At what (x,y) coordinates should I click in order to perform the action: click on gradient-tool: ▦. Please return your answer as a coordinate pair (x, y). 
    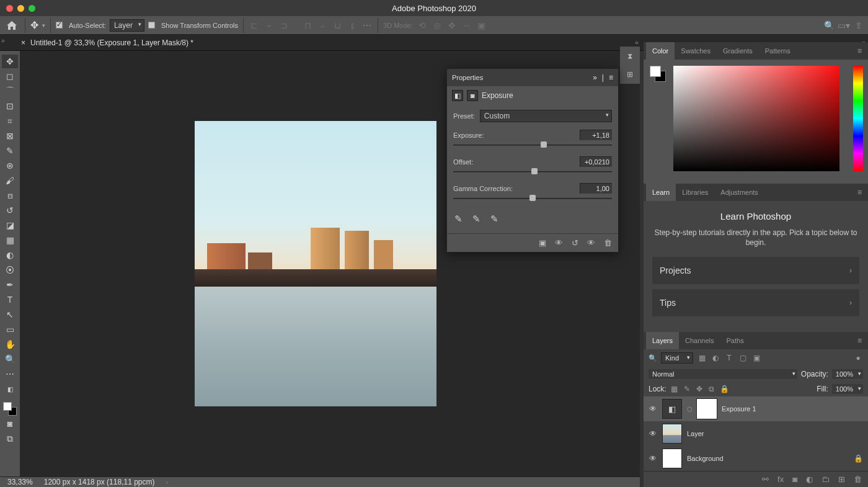
    Looking at the image, I should click on (10, 240).